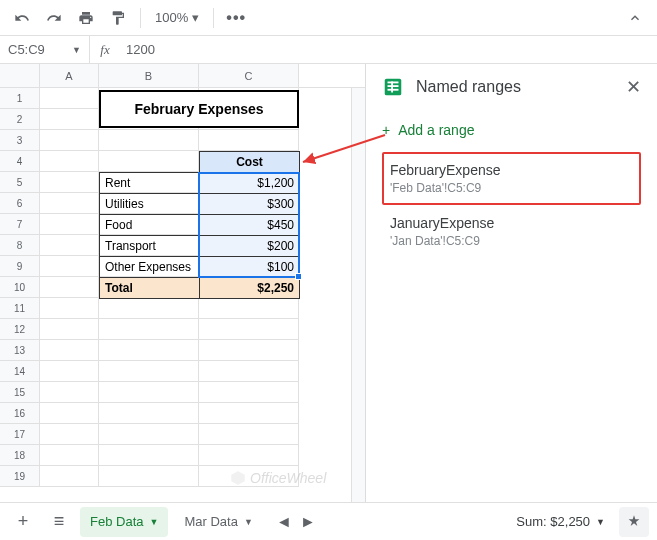  What do you see at coordinates (20, 288) in the screenshot?
I see `row-header: 10` at bounding box center [20, 288].